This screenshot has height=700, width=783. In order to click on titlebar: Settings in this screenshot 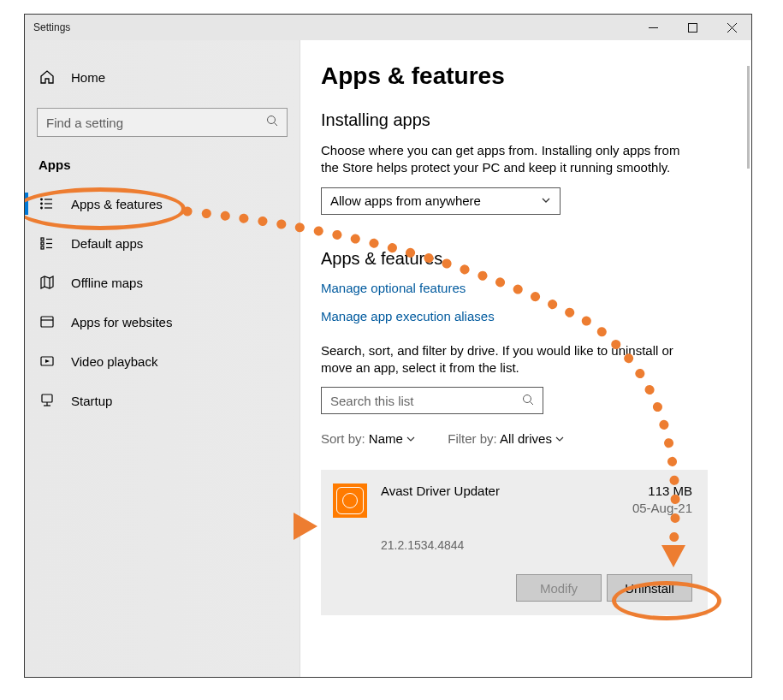, I will do `click(389, 27)`.